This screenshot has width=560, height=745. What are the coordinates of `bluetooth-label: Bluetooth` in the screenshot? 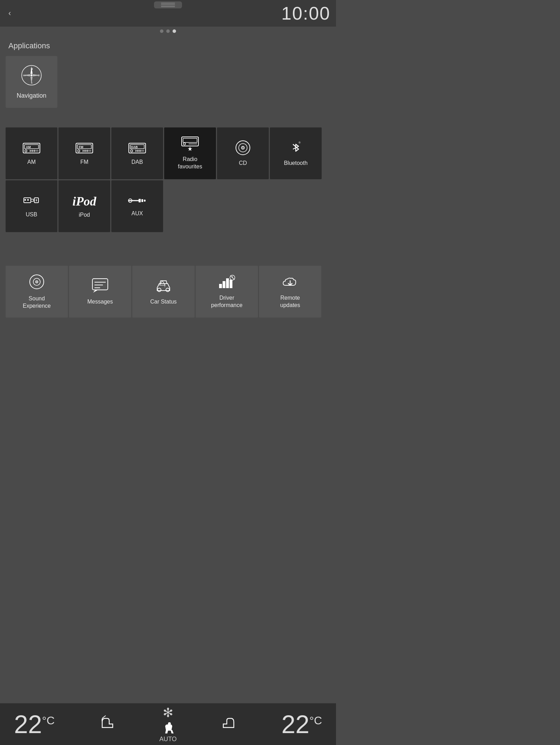 It's located at (296, 163).